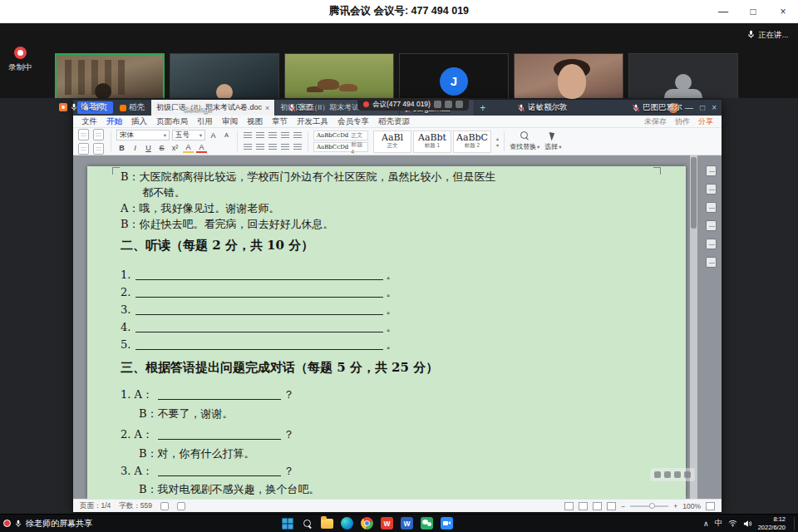 This screenshot has width=798, height=532. What do you see at coordinates (712, 171) in the screenshot?
I see `pen-tool-icon` at bounding box center [712, 171].